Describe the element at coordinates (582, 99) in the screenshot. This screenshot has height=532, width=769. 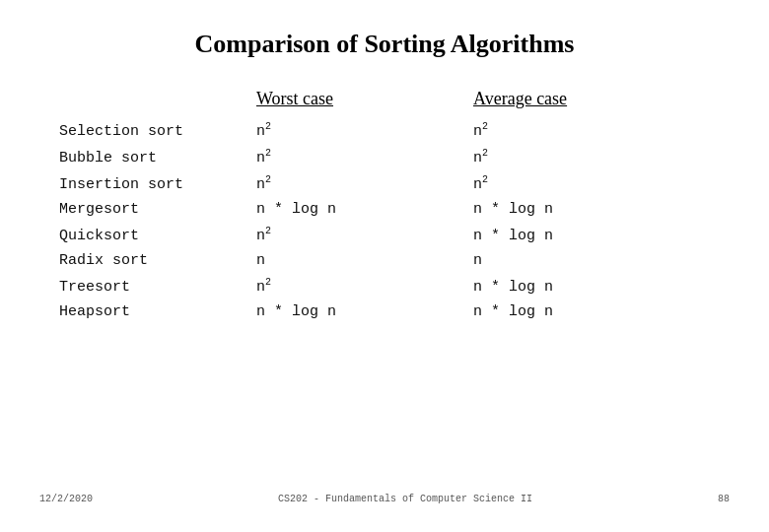
I see `avg-case-header: Average case` at that location.